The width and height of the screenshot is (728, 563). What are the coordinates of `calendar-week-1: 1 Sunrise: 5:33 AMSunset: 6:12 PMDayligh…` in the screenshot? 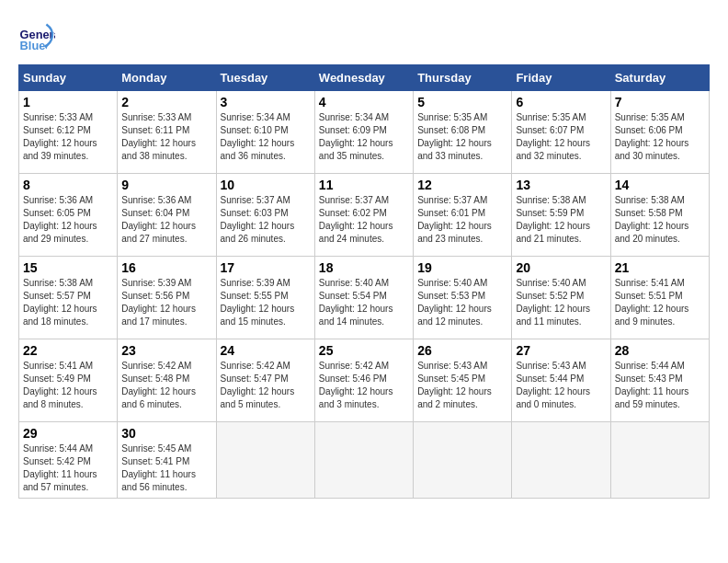 It's located at (364, 132).